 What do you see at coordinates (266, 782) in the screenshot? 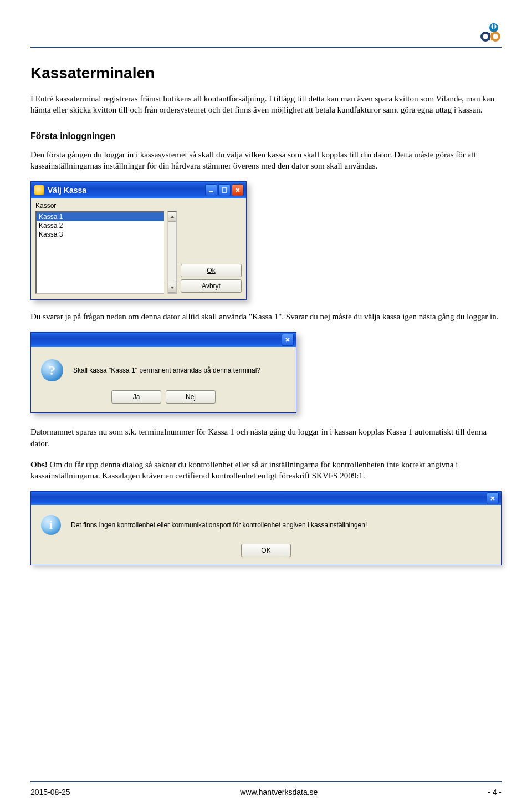
I see `footer-divider` at bounding box center [266, 782].